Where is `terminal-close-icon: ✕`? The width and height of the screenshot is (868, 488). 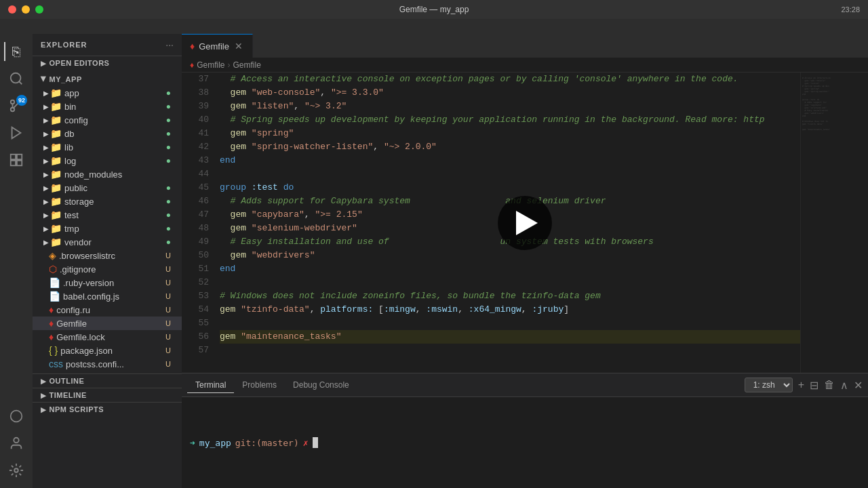 terminal-close-icon: ✕ is located at coordinates (859, 385).